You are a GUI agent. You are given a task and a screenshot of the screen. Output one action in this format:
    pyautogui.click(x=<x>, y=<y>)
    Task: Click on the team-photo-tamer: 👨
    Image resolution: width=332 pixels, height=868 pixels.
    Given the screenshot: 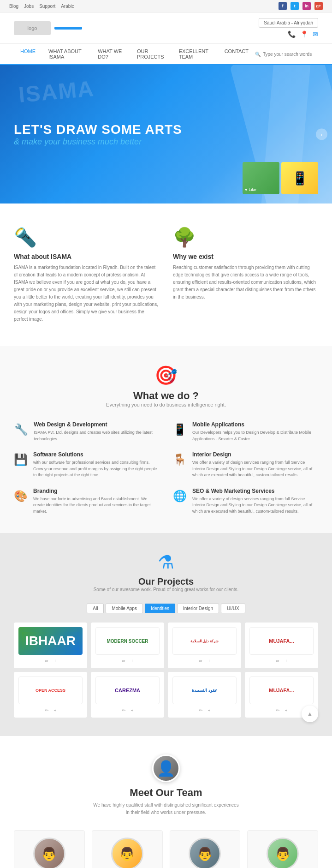 What is the action you would take?
    pyautogui.click(x=49, y=853)
    